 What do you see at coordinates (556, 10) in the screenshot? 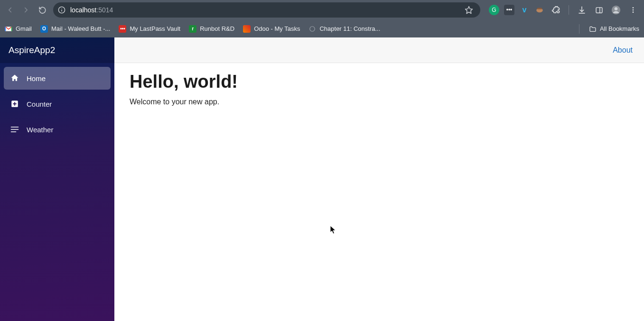
I see `extensions-puzzle-icon` at bounding box center [556, 10].